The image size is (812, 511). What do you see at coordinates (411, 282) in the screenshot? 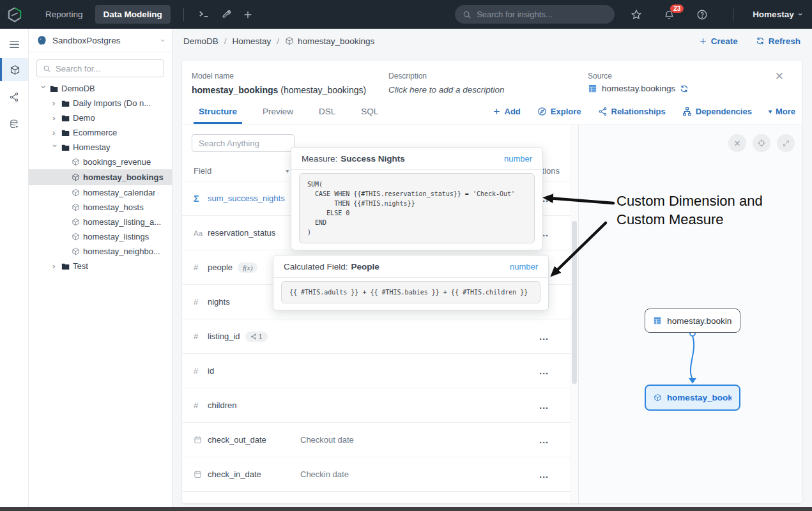
I see `calculated-field-popover: Calculated Field: People number {{ #THIS…` at bounding box center [411, 282].